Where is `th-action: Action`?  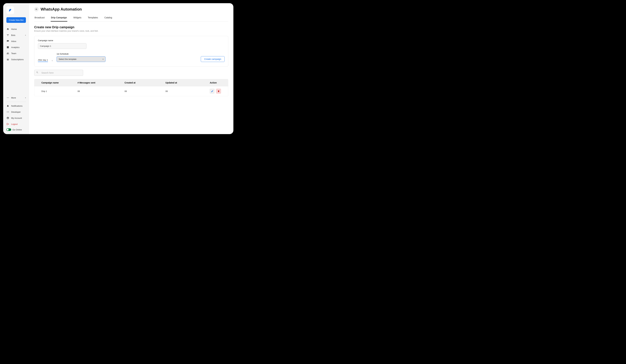
th-action: Action is located at coordinates (213, 83).